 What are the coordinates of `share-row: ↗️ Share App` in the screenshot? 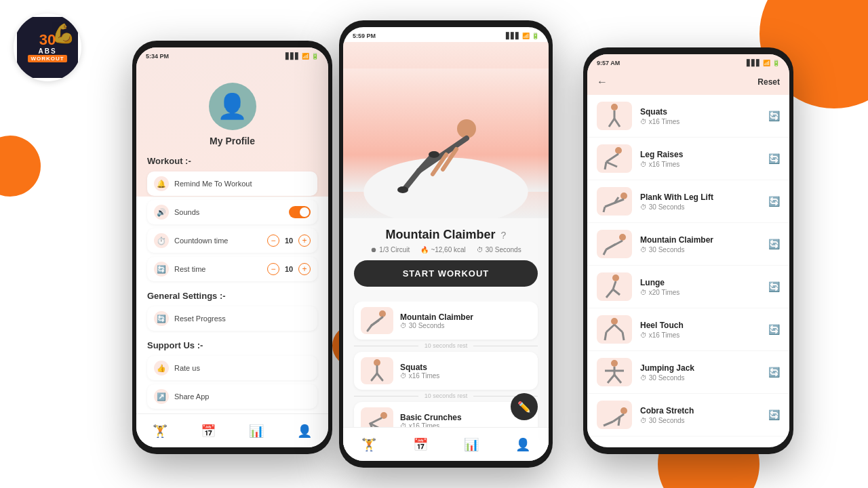 It's located at (232, 396).